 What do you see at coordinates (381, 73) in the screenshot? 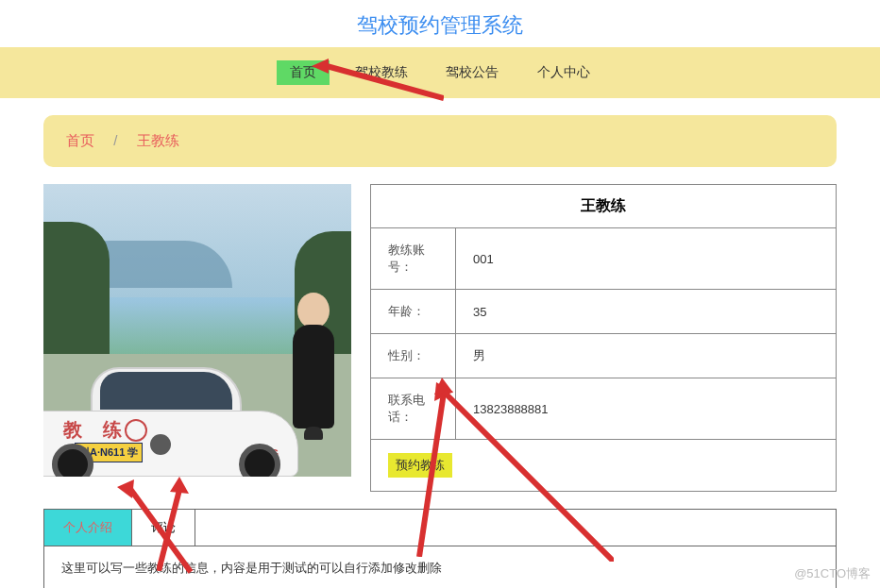
I see `nav-coaches: 驾校教练` at bounding box center [381, 73].